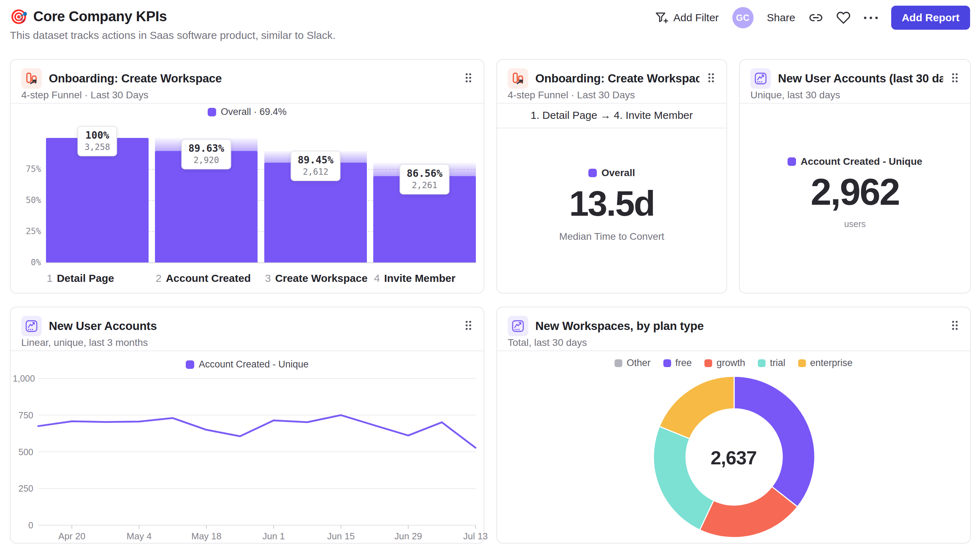  What do you see at coordinates (247, 112) in the screenshot?
I see `funnel-legend: Overall · 69.4%` at bounding box center [247, 112].